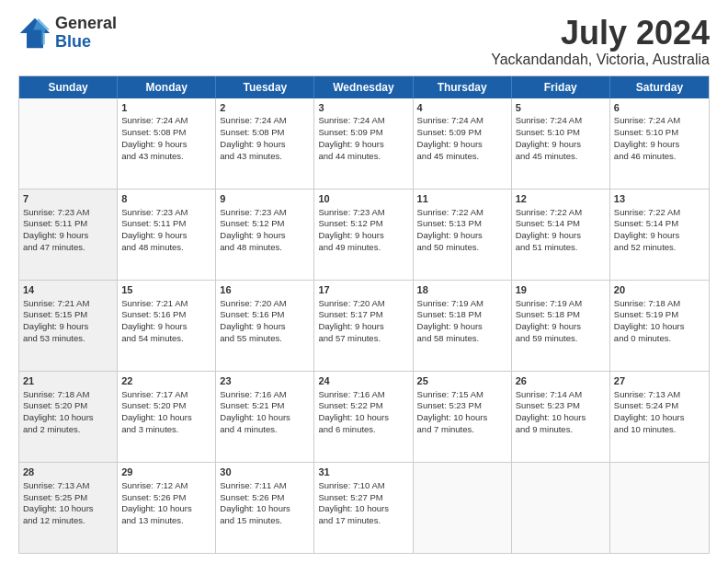 This screenshot has height=563, width=728. Describe the element at coordinates (561, 407) in the screenshot. I see `day-info: Sunset: 5:23 PM` at that location.